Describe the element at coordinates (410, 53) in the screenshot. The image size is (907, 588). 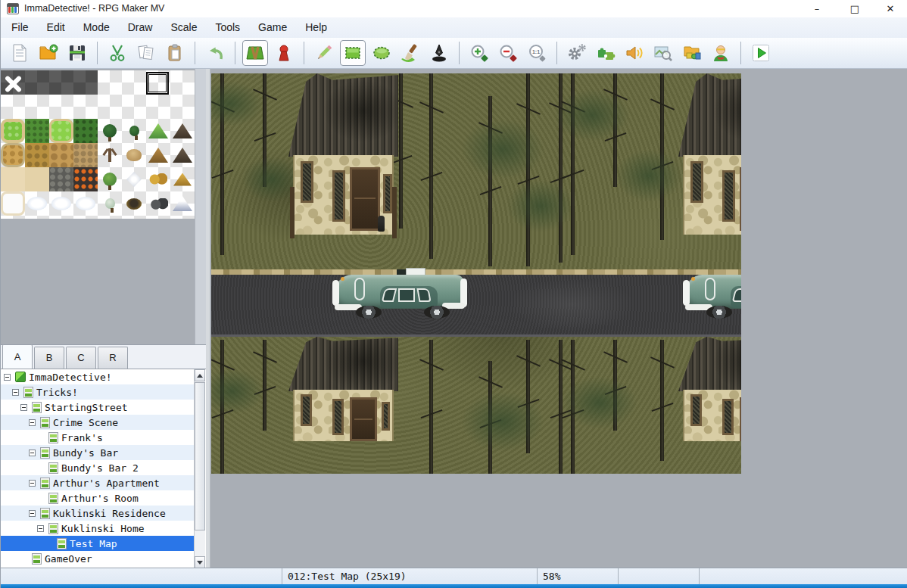
I see `flood-fill-tool-button` at that location.